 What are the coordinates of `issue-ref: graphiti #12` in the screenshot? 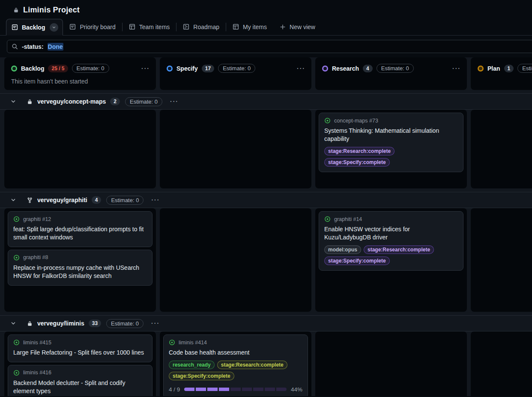 It's located at (37, 219).